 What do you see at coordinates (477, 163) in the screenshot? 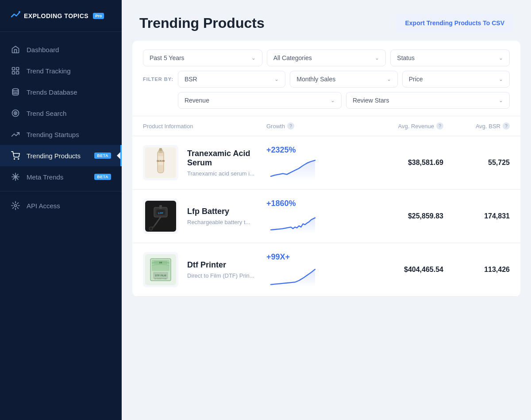
I see `avg-bsr-cell: 55,725` at bounding box center [477, 163].